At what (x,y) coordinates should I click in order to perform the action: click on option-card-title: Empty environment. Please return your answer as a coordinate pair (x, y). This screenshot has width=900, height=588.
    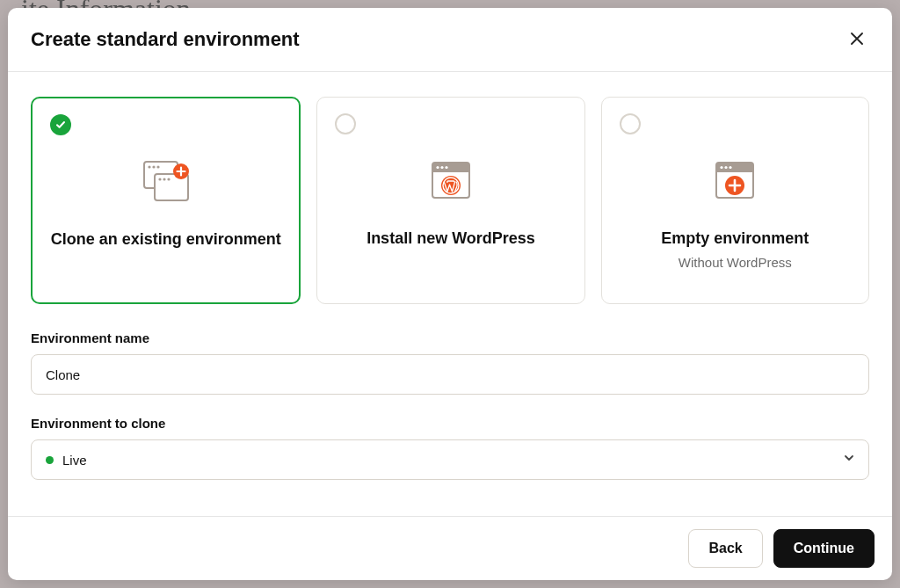
    Looking at the image, I should click on (735, 239).